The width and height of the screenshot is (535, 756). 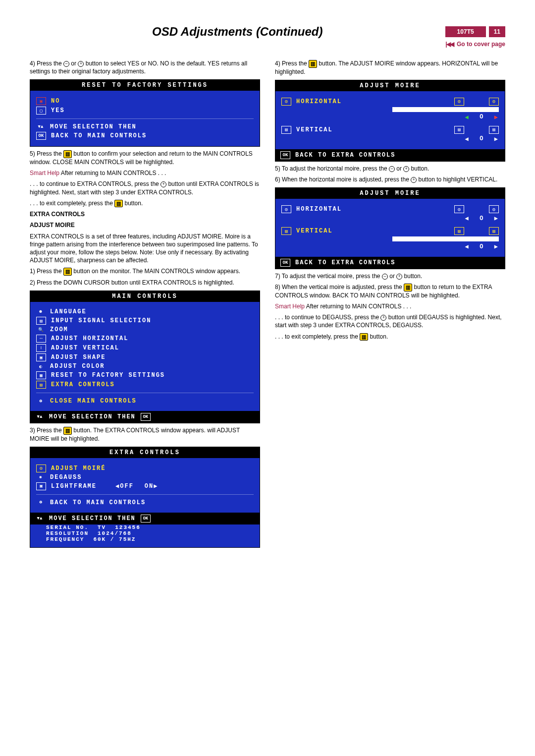 What do you see at coordinates (145, 85) in the screenshot?
I see `osd-title: RESET TO FACTORY SETTINGS` at bounding box center [145, 85].